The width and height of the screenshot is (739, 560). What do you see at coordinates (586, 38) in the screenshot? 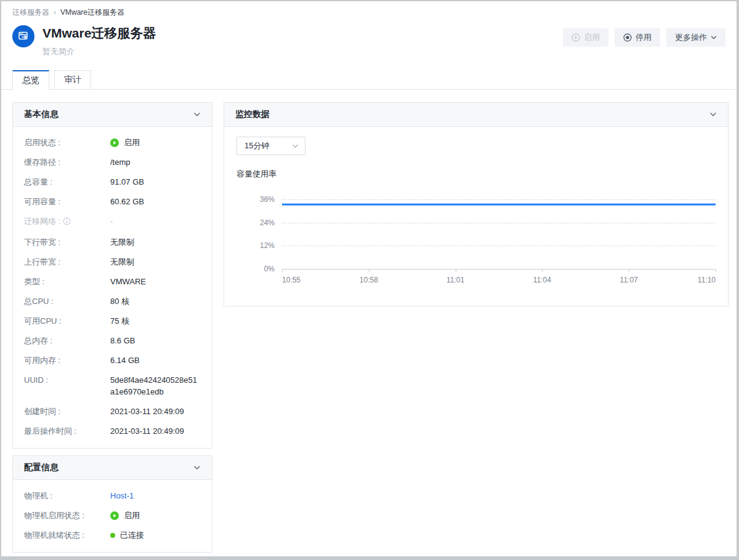
I see `enable-button: 启用` at bounding box center [586, 38].